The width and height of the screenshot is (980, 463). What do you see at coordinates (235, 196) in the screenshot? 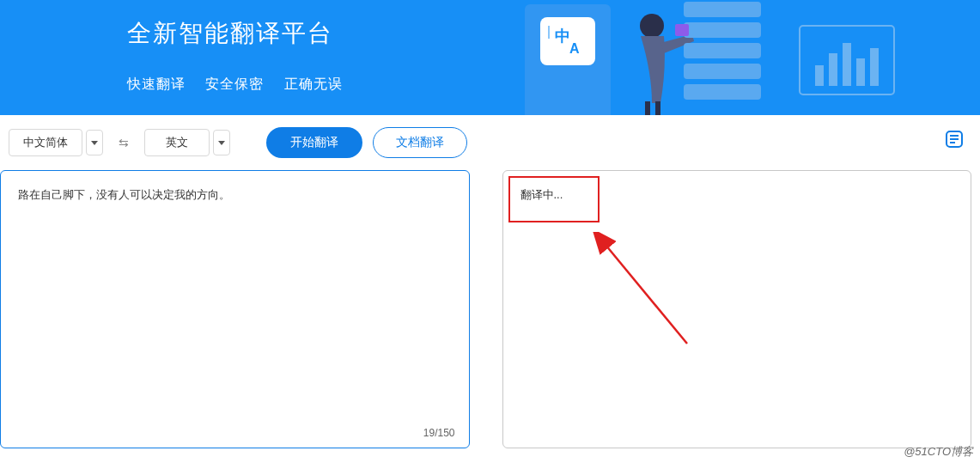
I see `source-text: 路在自己脚下，没有人可以决定我的方向。` at bounding box center [235, 196].